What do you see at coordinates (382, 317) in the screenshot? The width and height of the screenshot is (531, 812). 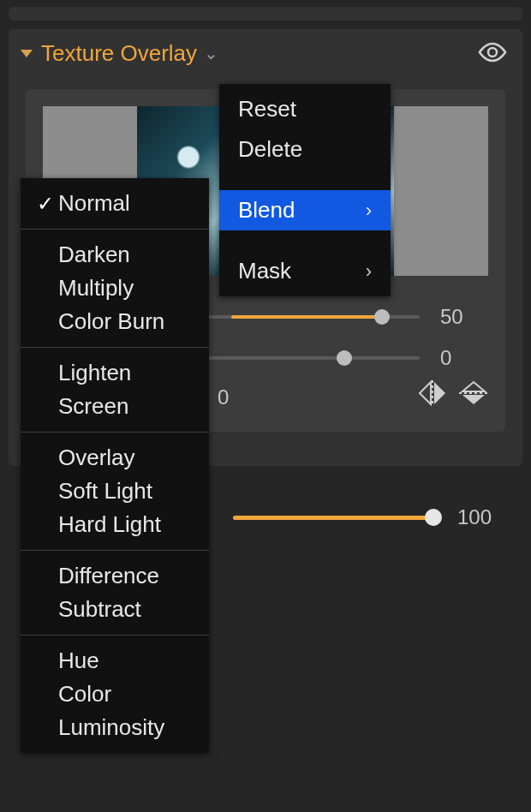 I see `slider-1-thumb` at bounding box center [382, 317].